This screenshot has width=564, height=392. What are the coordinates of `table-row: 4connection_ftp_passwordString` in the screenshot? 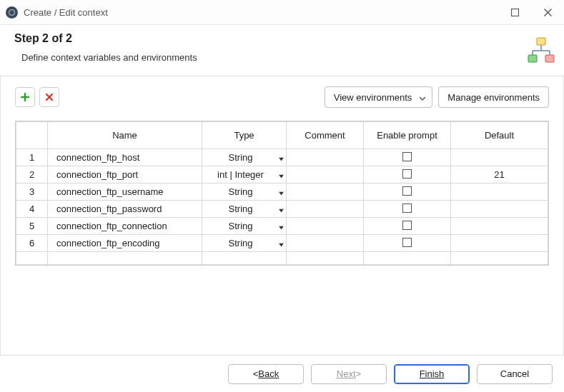 It's located at (282, 209).